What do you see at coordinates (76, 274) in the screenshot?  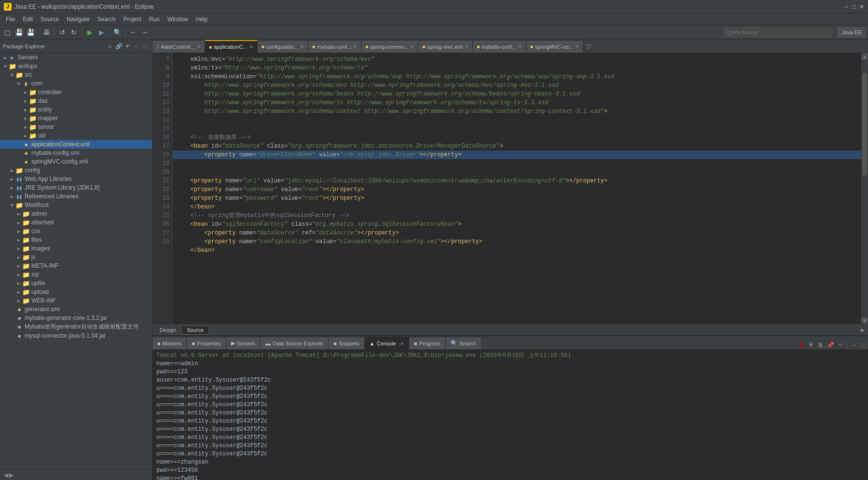 I see `tree-item-sql: ► 📁 sql` at bounding box center [76, 274].